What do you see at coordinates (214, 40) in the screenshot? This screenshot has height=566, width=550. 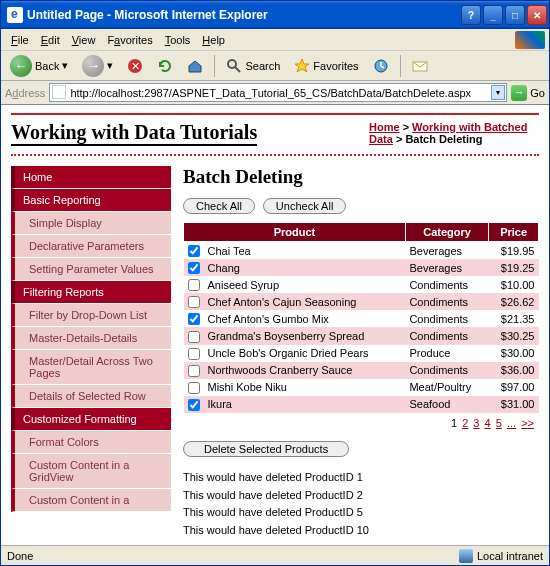 I see `menu-help: Help` at bounding box center [214, 40].